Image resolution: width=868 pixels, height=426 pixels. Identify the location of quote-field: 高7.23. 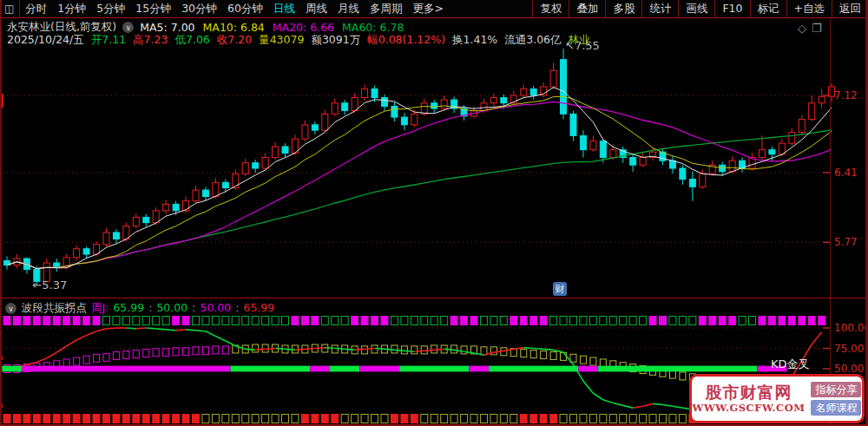
(150, 40).